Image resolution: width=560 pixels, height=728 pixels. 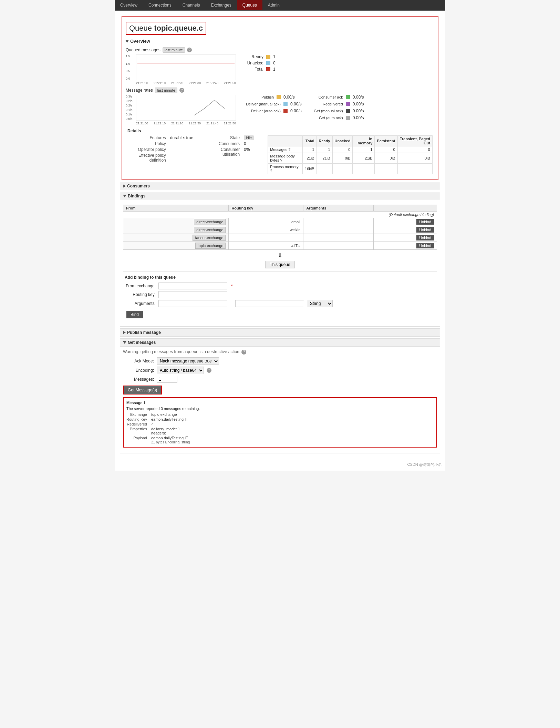 What do you see at coordinates (280, 304) in the screenshot?
I see `arguments-row: Arguments: = String Number Boolean` at bounding box center [280, 304].